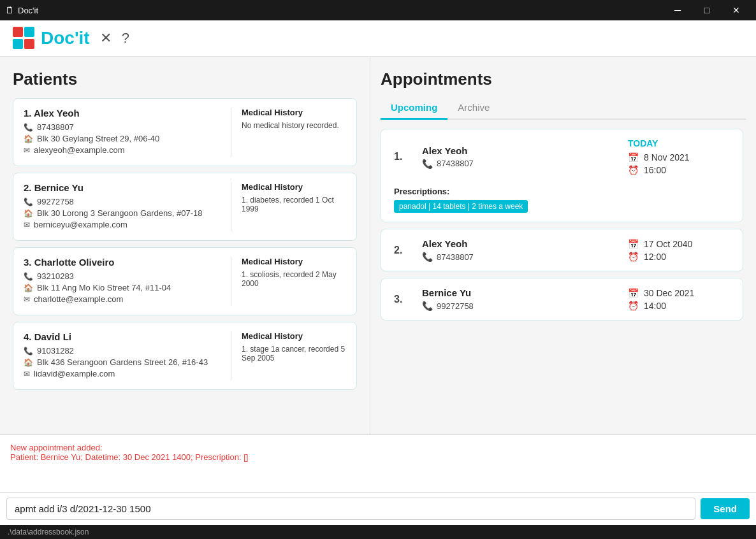  What do you see at coordinates (24, 38) in the screenshot?
I see `logo-icon` at bounding box center [24, 38].